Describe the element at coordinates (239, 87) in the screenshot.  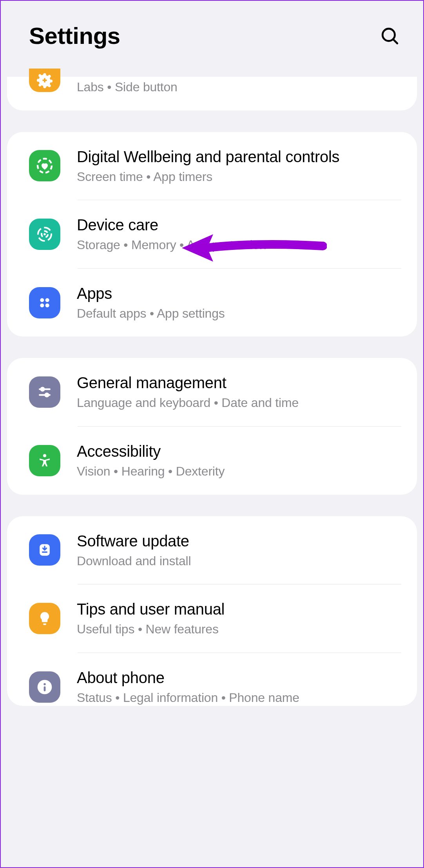
I see `item-subtitle: Labs • Side button` at that location.